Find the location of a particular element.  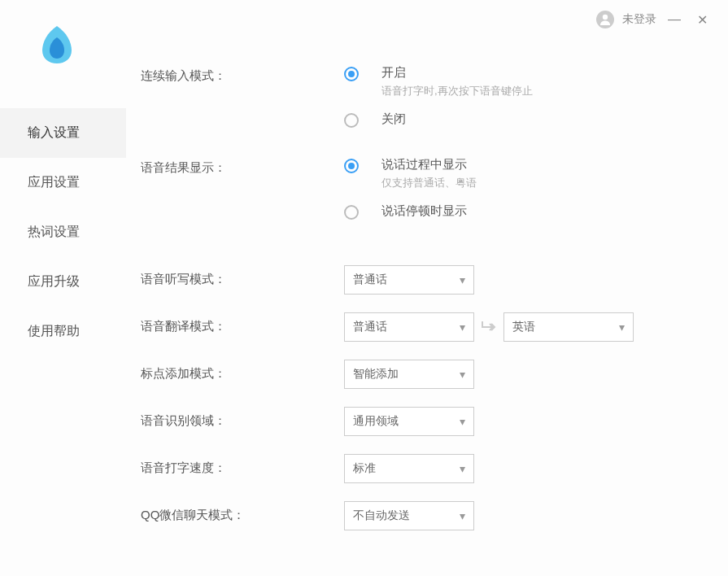

select-value: 不自动发送 is located at coordinates (381, 516).